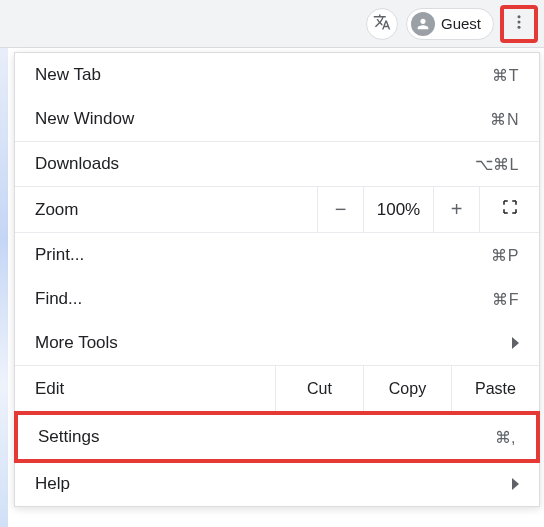 The height and width of the screenshot is (527, 544). Describe the element at coordinates (407, 388) in the screenshot. I see `edit-copy-button: Copy` at that location.